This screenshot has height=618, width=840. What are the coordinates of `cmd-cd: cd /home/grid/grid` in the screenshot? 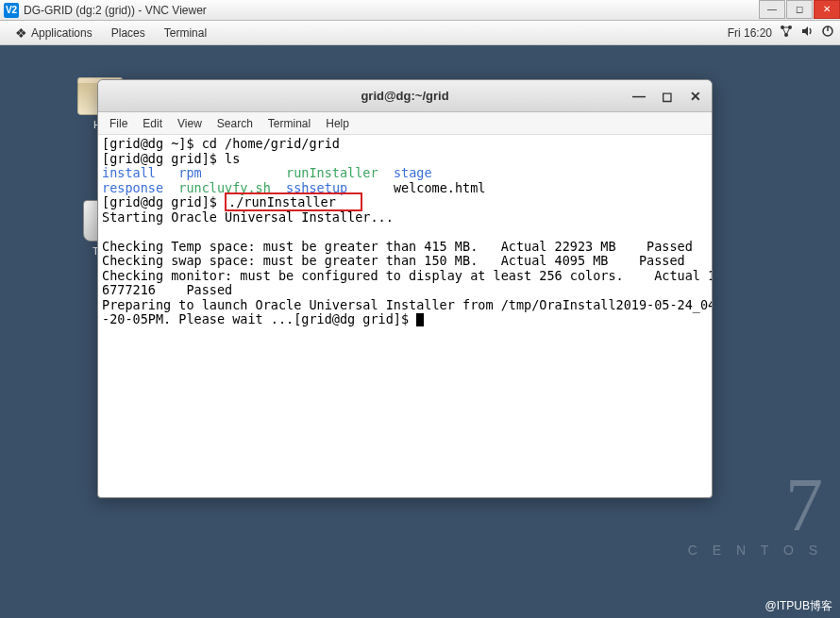 It's located at (271, 143).